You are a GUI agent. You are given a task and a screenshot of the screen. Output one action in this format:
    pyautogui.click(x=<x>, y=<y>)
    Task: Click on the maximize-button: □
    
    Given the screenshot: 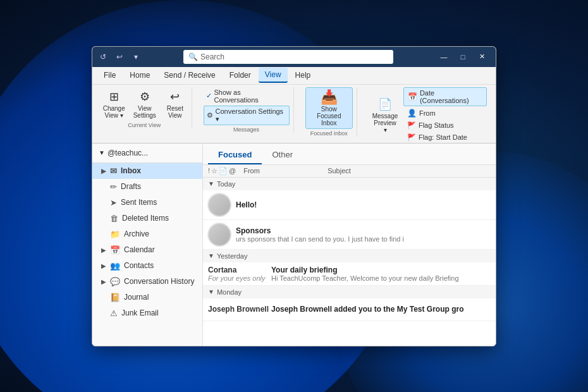 What is the action you would take?
    pyautogui.click(x=463, y=57)
    